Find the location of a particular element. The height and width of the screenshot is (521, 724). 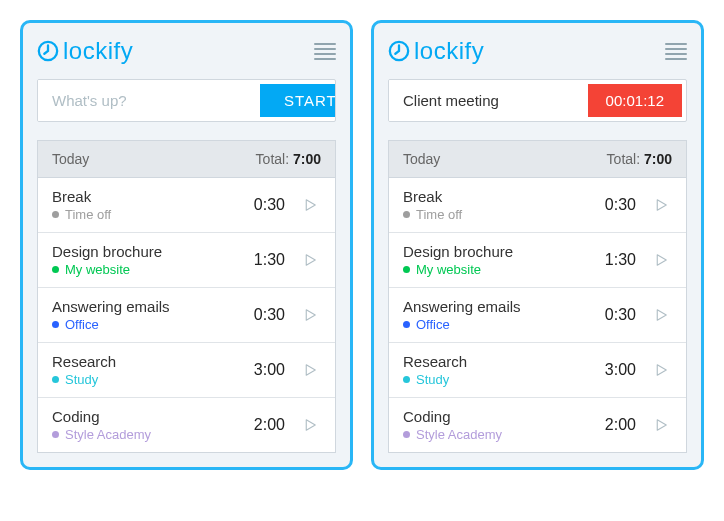

entry-project: Study is located at coordinates (148, 380).